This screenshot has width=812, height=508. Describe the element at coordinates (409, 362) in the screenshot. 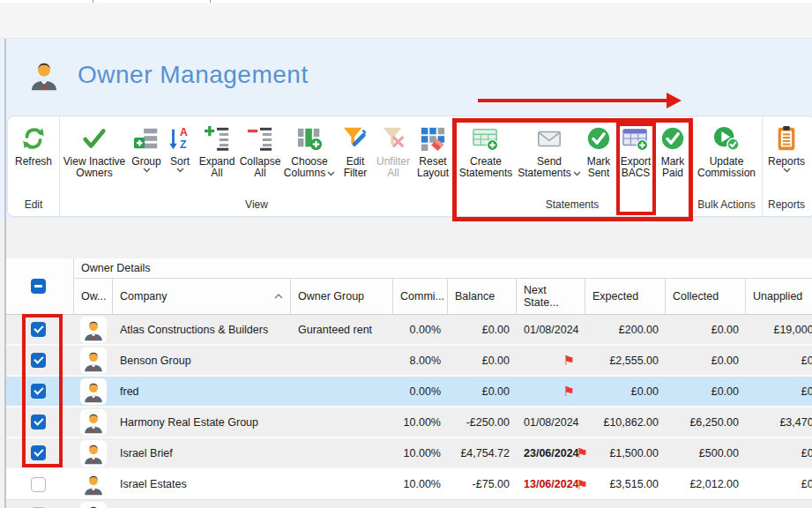

I see `table-row: Benson Group 8.00% £0.00 ⚑ £2,555.00 £0.…` at that location.